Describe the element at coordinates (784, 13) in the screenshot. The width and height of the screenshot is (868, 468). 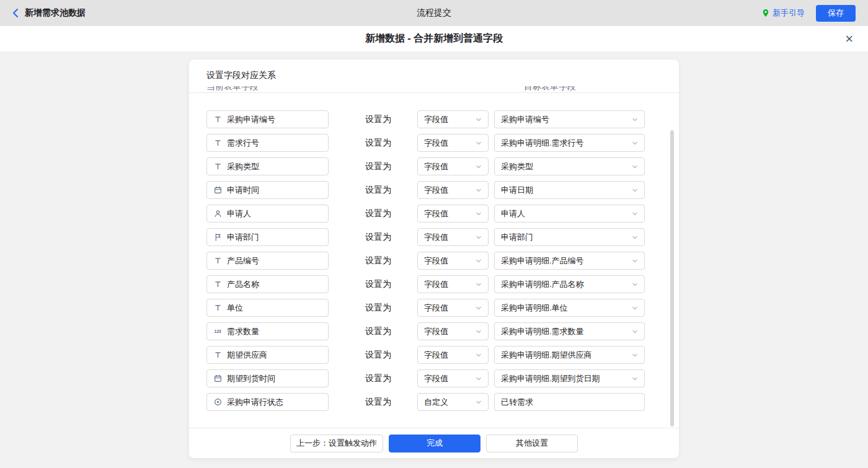
I see `beginner-guide-link: 新手引导` at that location.